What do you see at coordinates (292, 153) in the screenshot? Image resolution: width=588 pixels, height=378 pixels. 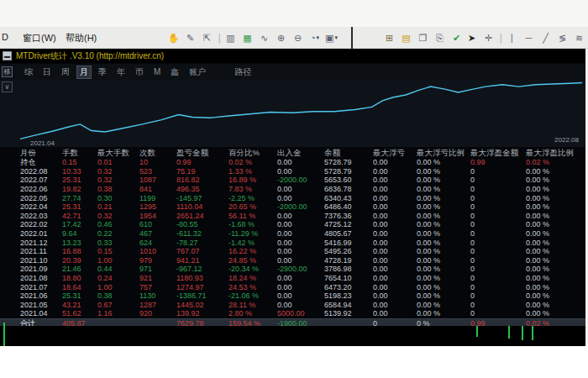 I see `table-header-row: 月份手数最大手数次数盈亏金额百分比%出入金余额最大浮亏最大浮亏比例最大浮盈金额最…` at bounding box center [292, 153].